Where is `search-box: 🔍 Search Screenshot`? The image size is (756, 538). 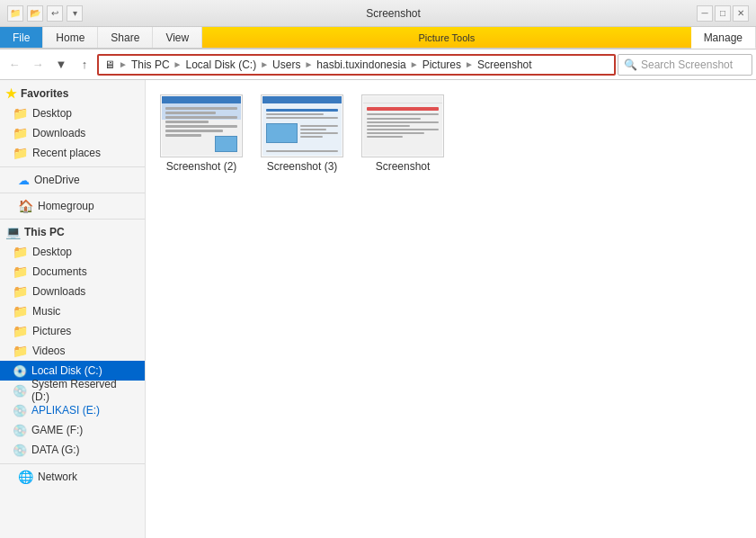
search-box: 🔍 Search Screenshot is located at coordinates (685, 65).